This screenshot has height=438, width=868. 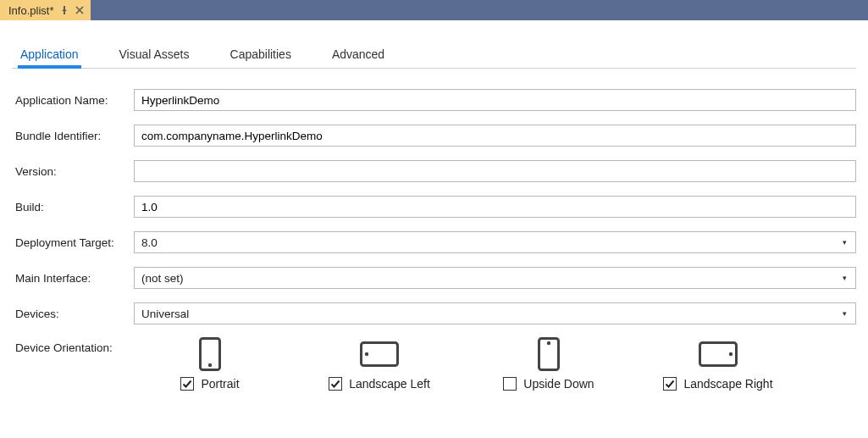 I want to click on build-label: Build:, so click(x=75, y=207).